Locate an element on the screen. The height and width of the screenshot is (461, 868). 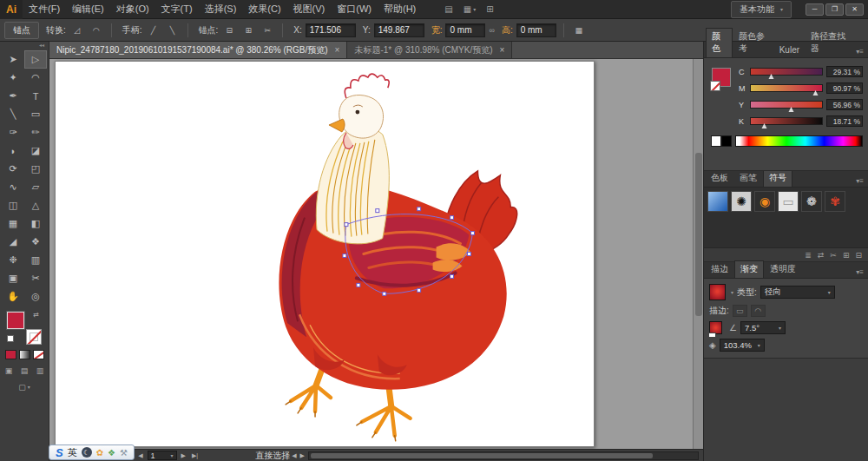
tab-swatches: 色板 is located at coordinates (720, 179).